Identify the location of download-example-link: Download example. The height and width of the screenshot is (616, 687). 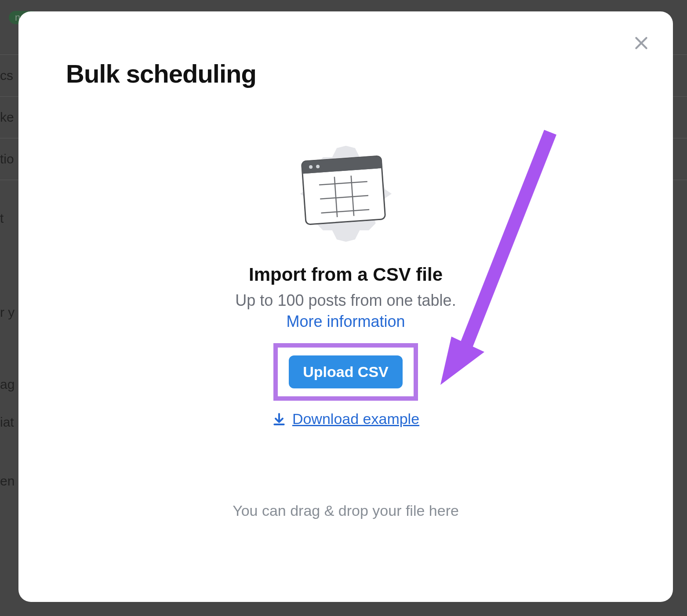
(345, 419).